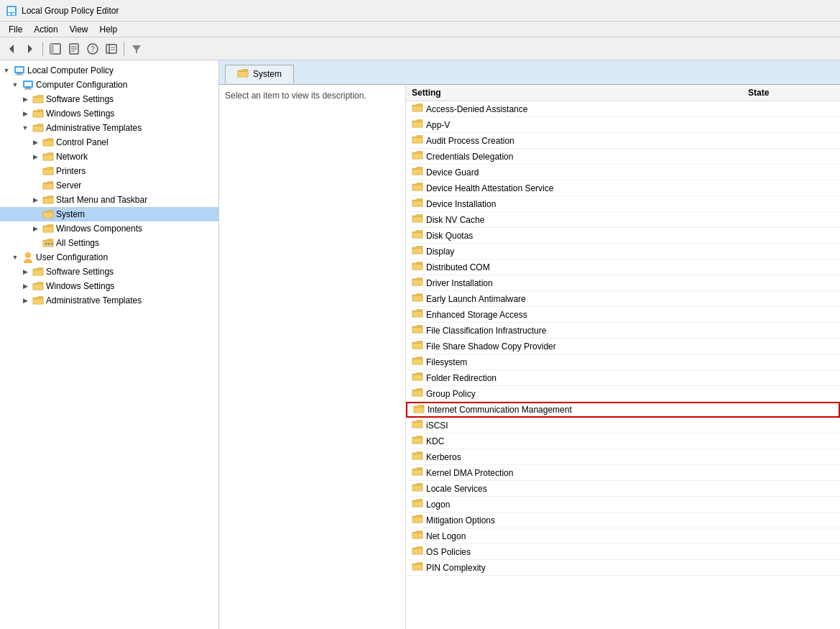  Describe the element at coordinates (259, 74) in the screenshot. I see `system-tab: System` at that location.